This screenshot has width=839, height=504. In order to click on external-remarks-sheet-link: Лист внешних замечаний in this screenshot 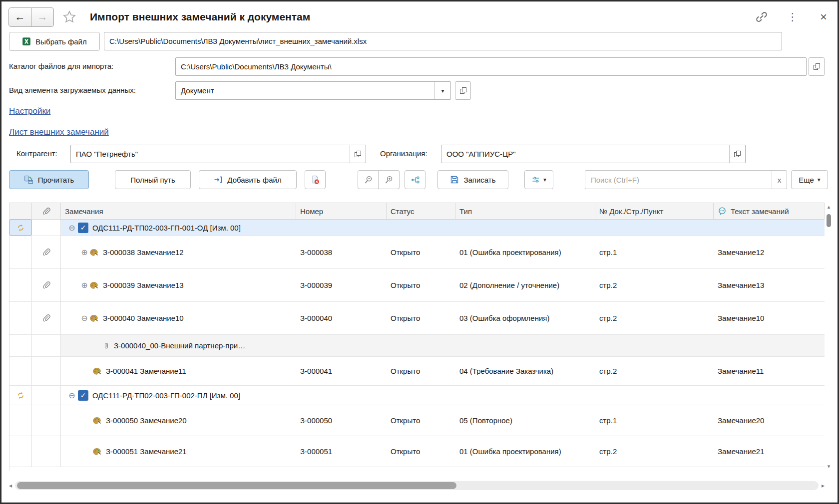, I will do `click(59, 132)`.